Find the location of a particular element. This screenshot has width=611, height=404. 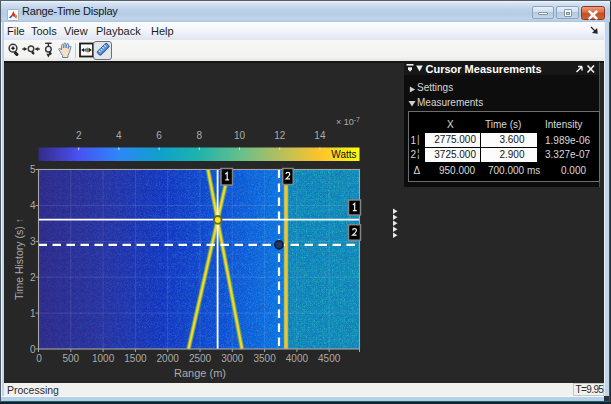

svg-text: 5 is located at coordinates (33, 170).